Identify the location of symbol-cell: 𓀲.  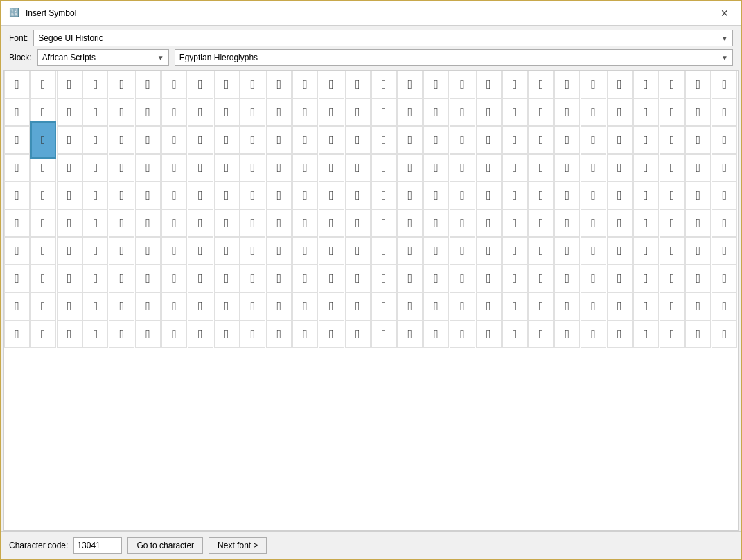
(593, 112).